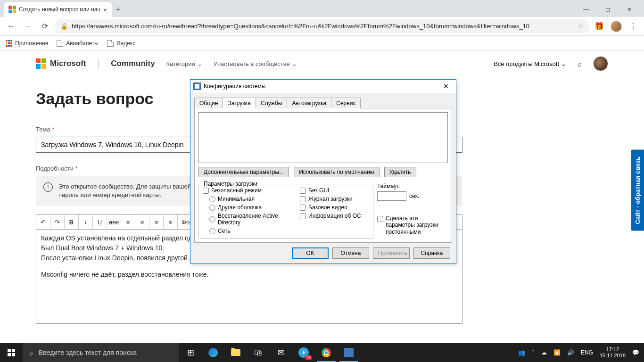 The image size is (644, 362). I want to click on file-icon, so click(110, 43).